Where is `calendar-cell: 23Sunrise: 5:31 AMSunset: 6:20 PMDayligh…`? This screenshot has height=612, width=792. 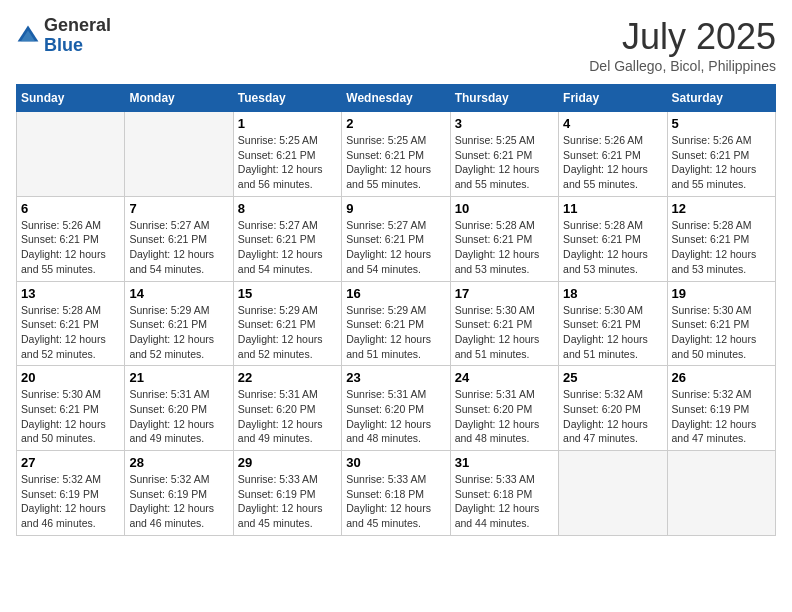 calendar-cell: 23Sunrise: 5:31 AMSunset: 6:20 PMDayligh… is located at coordinates (396, 408).